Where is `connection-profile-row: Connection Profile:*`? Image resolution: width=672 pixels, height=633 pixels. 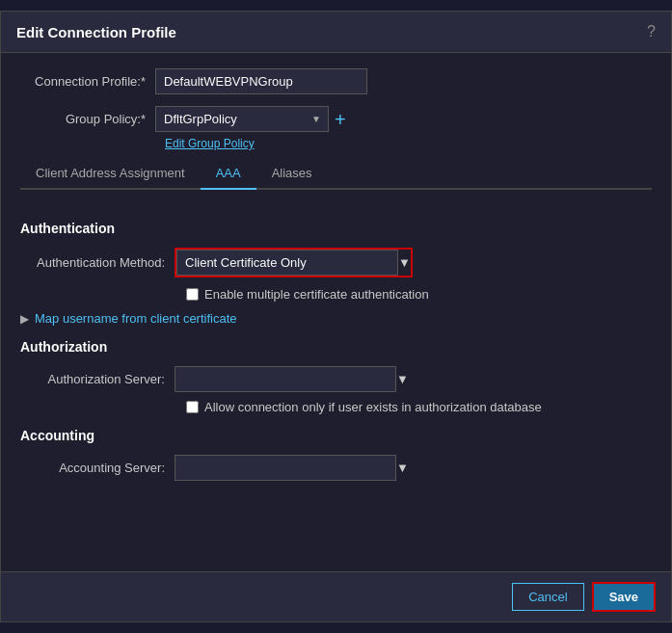 connection-profile-row: Connection Profile:* is located at coordinates (336, 81).